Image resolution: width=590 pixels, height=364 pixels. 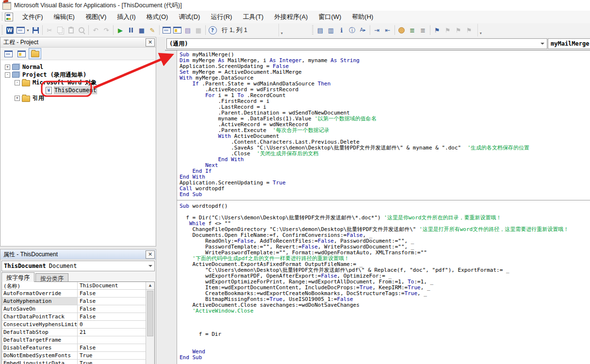 I want to click on property-row-autoformatoverride: AutoFormatOverrideFalse, so click(x=78, y=294).